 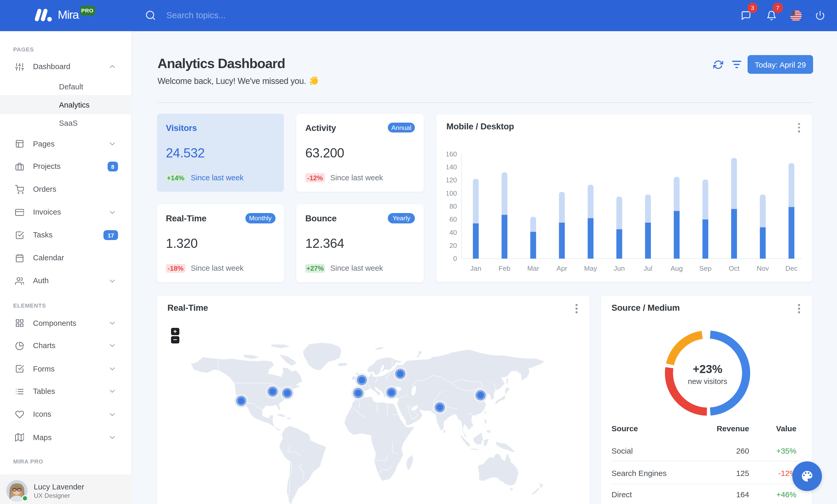 What do you see at coordinates (648, 268) in the screenshot?
I see `svg-text: Jul` at bounding box center [648, 268].